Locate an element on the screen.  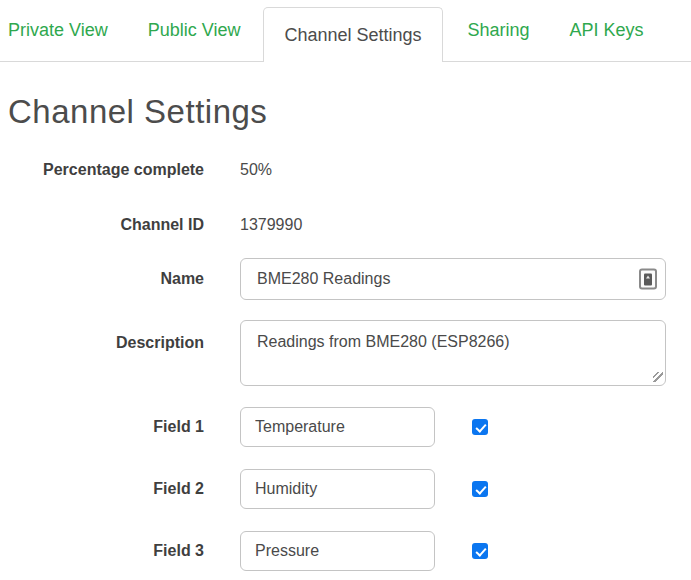
field2-row: Field 2 is located at coordinates (346, 489).